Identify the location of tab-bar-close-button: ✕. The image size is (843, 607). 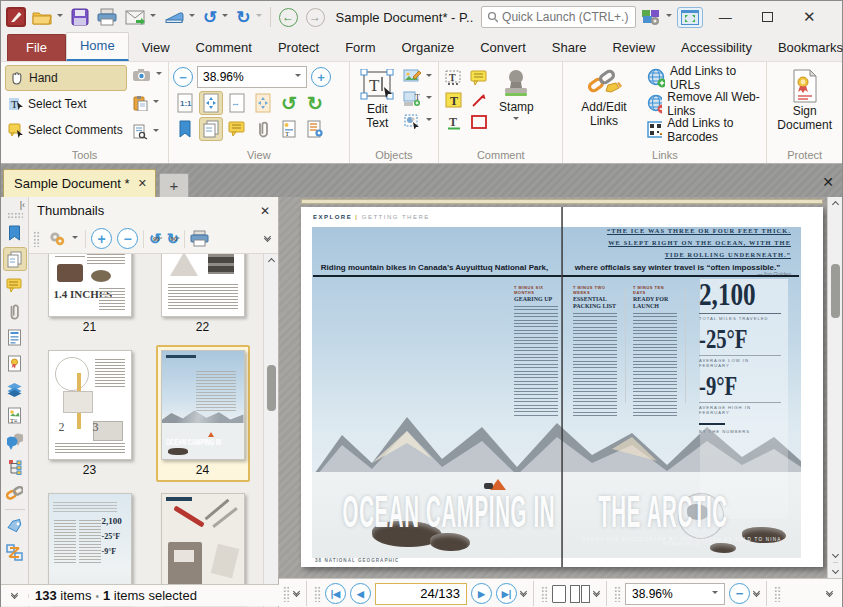
(828, 182).